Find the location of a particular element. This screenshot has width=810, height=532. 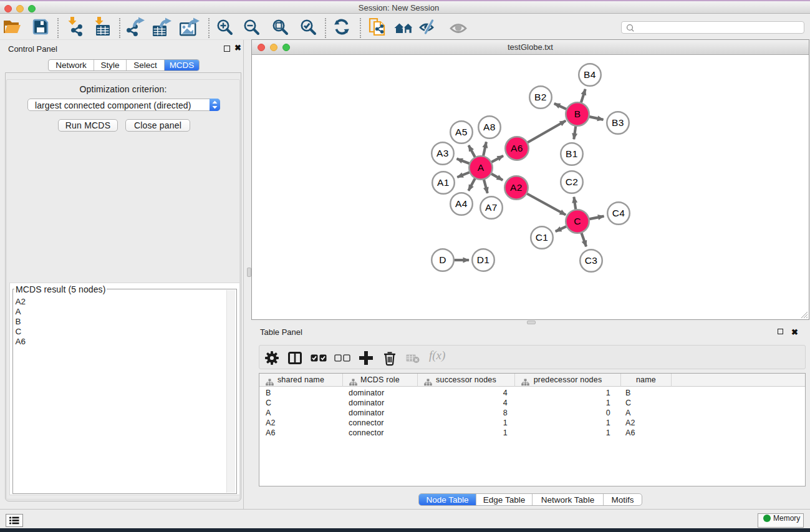

svg-text: A8 is located at coordinates (489, 127).